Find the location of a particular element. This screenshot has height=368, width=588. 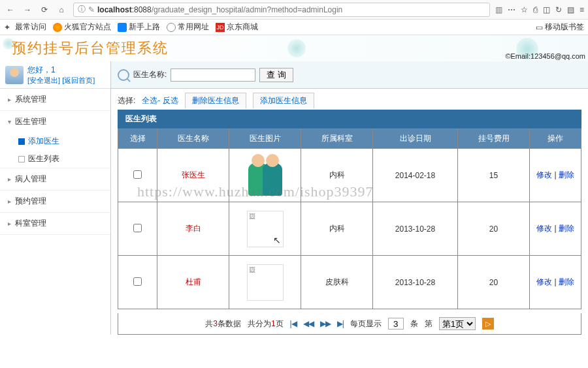

cell-date: 2014-02-18 is located at coordinates (416, 176).